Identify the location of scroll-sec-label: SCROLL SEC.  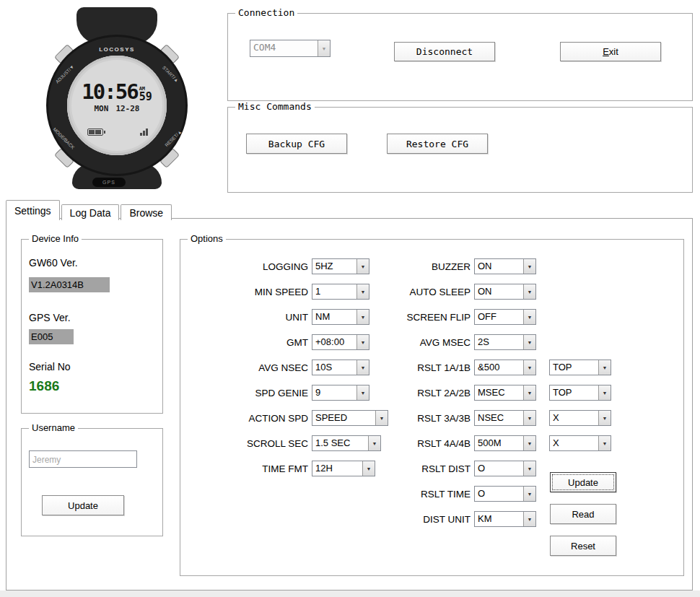
(248, 443).